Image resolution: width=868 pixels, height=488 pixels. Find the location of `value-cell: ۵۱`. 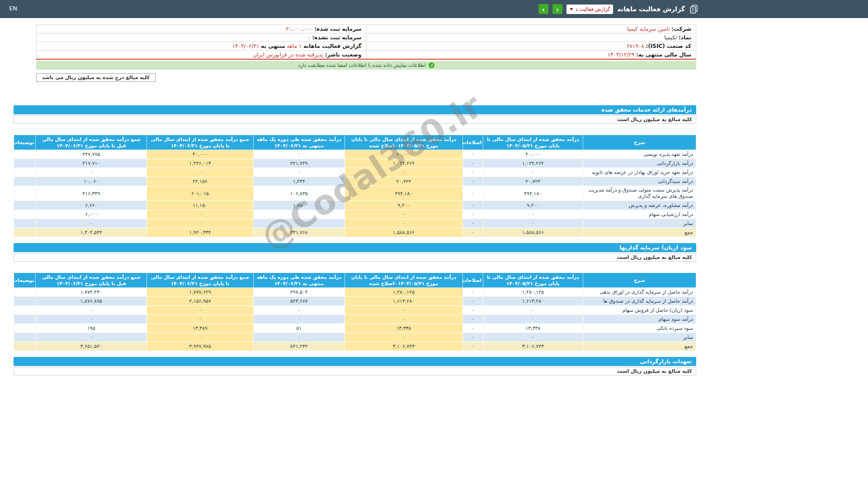

value-cell: ۵۱ is located at coordinates (299, 328).